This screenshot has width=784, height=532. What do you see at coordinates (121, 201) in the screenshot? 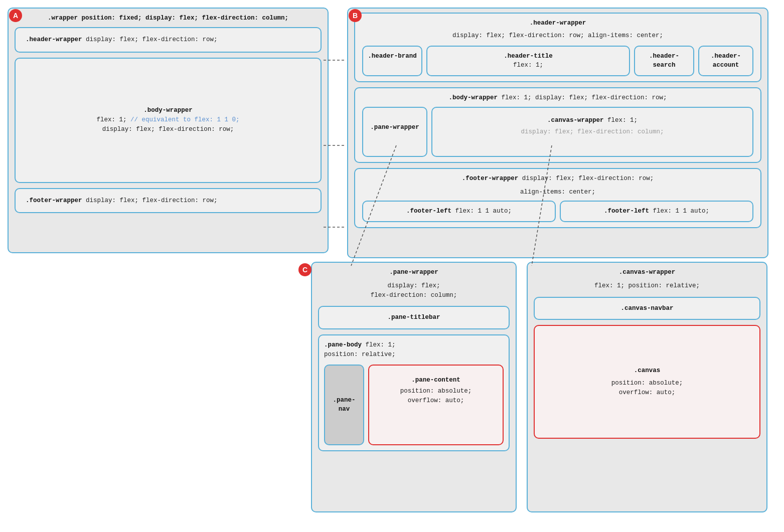
I see `panel-a-footer-label: .footer-wrapper display: flex; flex-dire…` at bounding box center [121, 201].